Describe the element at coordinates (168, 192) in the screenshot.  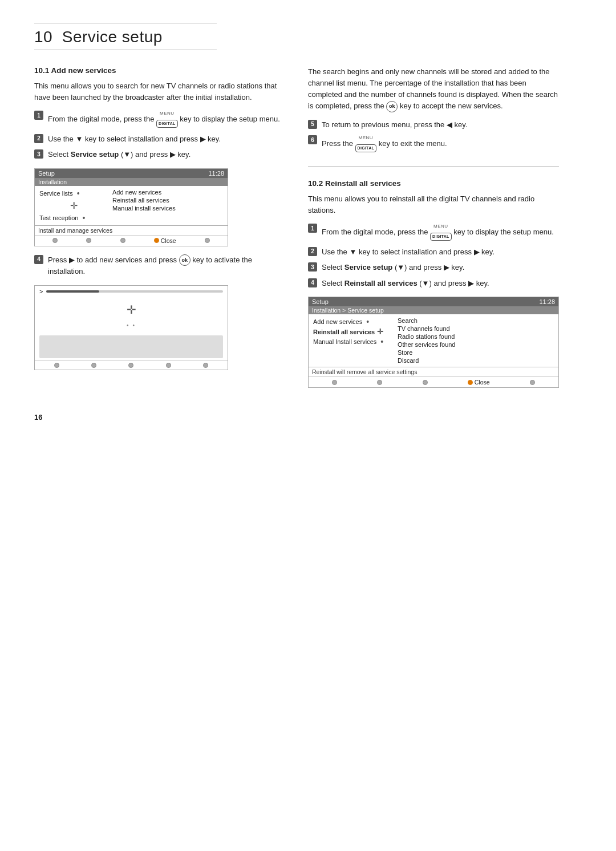
I see `tv-menu-add-new: Add new services` at that location.